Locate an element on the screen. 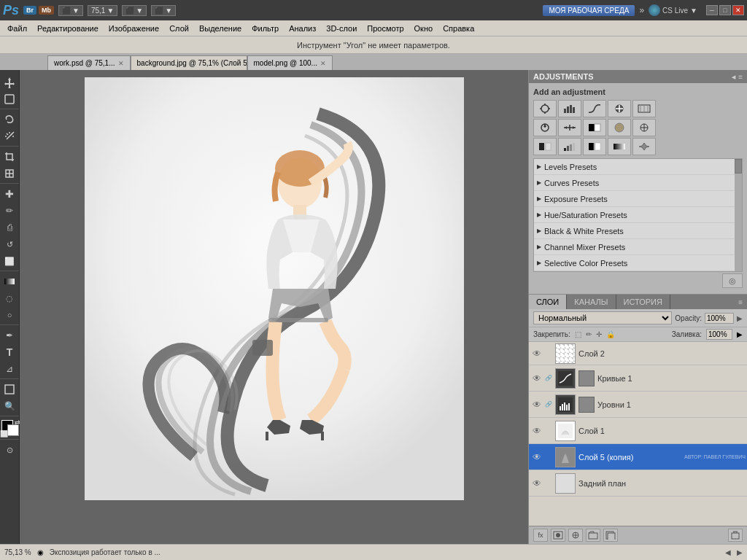 Image resolution: width=747 pixels, height=560 pixels. menu-item-: Просмотр is located at coordinates (385, 28).